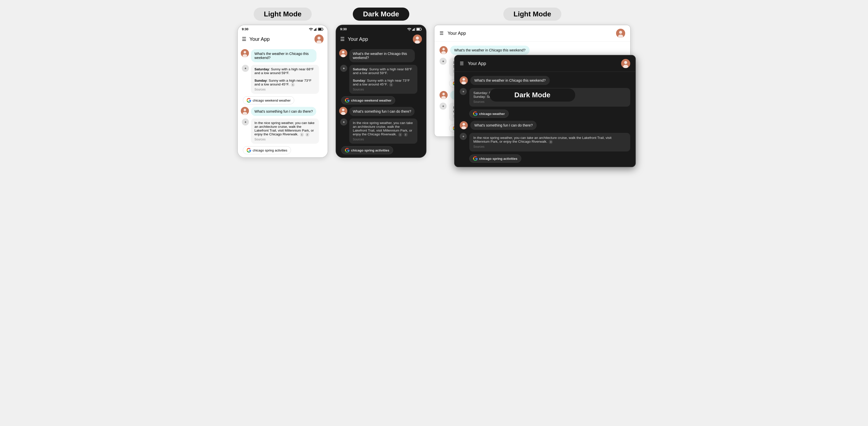 The image size is (868, 426). I want to click on desktop-dark-menu-icon: ☰, so click(462, 63).